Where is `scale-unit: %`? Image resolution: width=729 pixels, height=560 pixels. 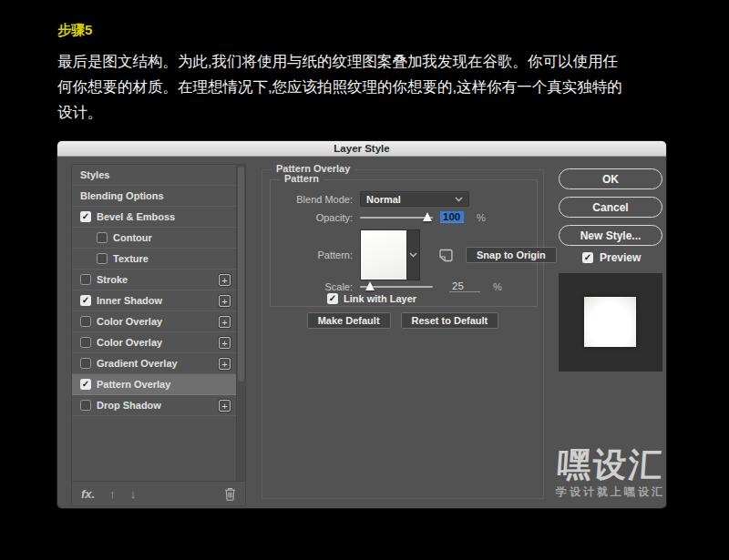 scale-unit: % is located at coordinates (498, 287).